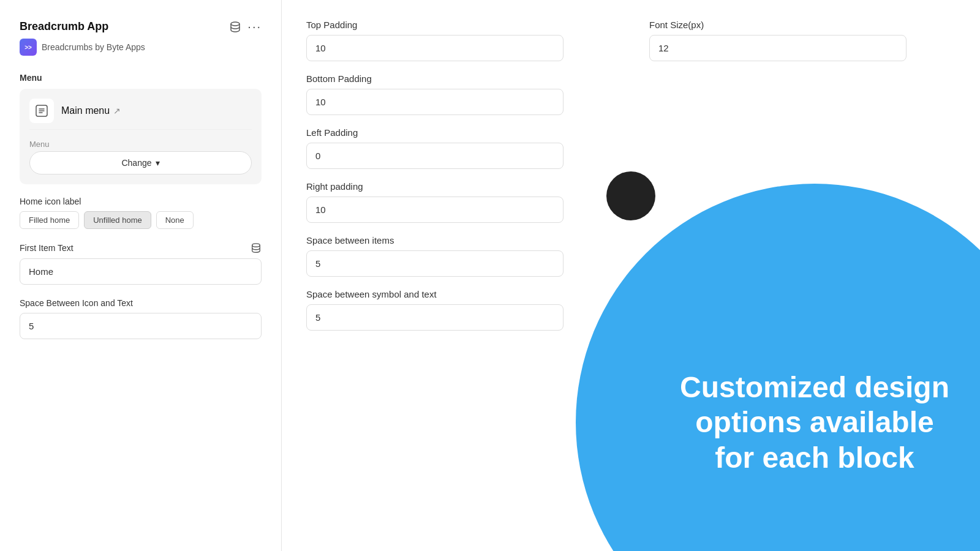 This screenshot has height=551, width=980. I want to click on database-icon-btn, so click(235, 27).